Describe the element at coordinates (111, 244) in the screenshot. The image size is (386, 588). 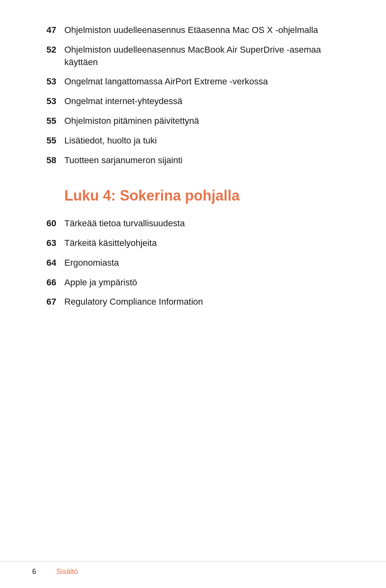
I see `toc-chapter-entry-text: Tärkeitä käsittelyohjeita` at that location.